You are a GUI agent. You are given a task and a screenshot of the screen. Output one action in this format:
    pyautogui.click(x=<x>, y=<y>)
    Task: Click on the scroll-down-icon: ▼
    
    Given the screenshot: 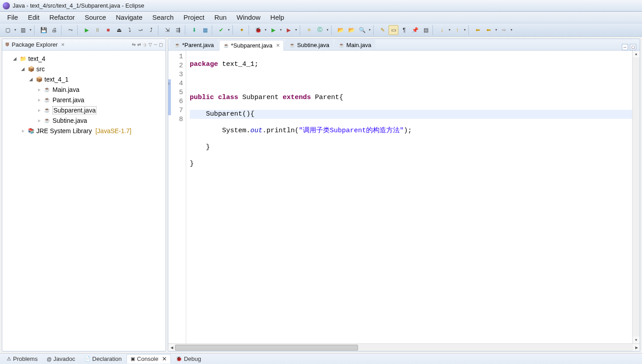 What is the action you would take?
    pyautogui.click(x=636, y=340)
    